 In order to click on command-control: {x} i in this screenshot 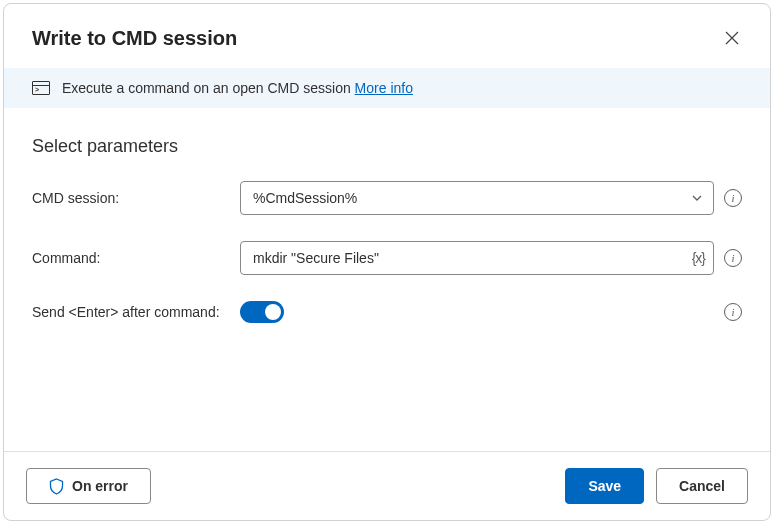, I will do `click(491, 258)`.